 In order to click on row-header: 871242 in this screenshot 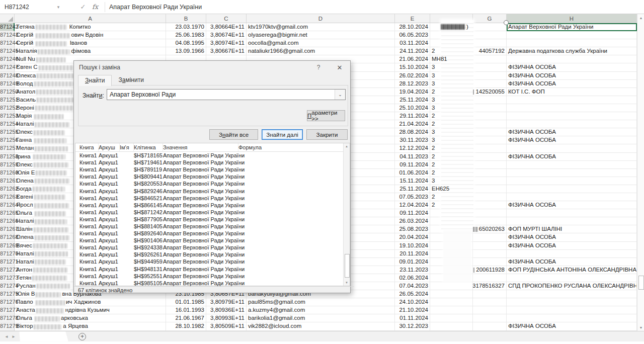, I will do `click(7, 27)`.